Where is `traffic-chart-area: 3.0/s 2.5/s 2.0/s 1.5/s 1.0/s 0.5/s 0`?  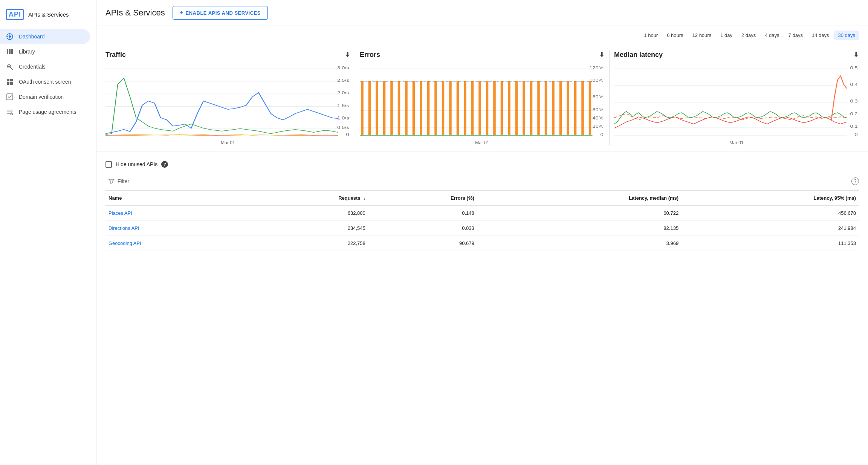 traffic-chart-area: 3.0/s 2.5/s 2.0/s 1.5/s 1.0/s 0.5/s 0 is located at coordinates (228, 101).